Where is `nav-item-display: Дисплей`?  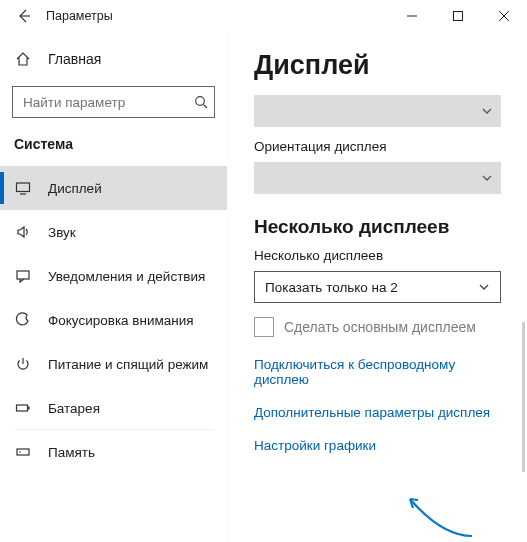
nav-item-display: Дисплей is located at coordinates (114, 188).